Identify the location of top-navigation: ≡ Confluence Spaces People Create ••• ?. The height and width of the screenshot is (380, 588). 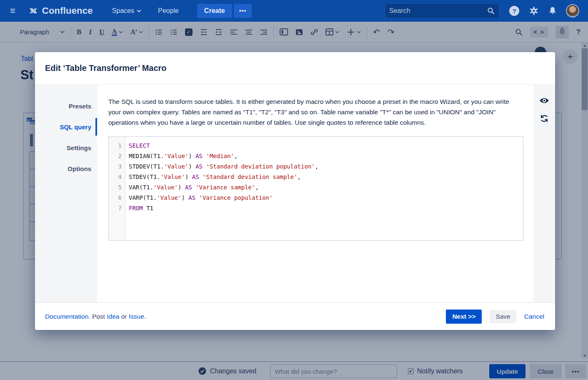
(294, 11).